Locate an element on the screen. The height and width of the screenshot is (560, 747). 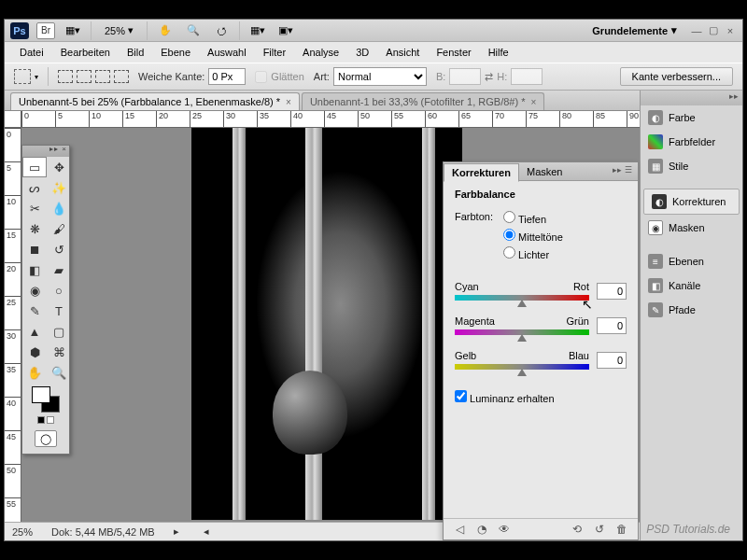
menu-fenster: Fenster is located at coordinates (454, 52).